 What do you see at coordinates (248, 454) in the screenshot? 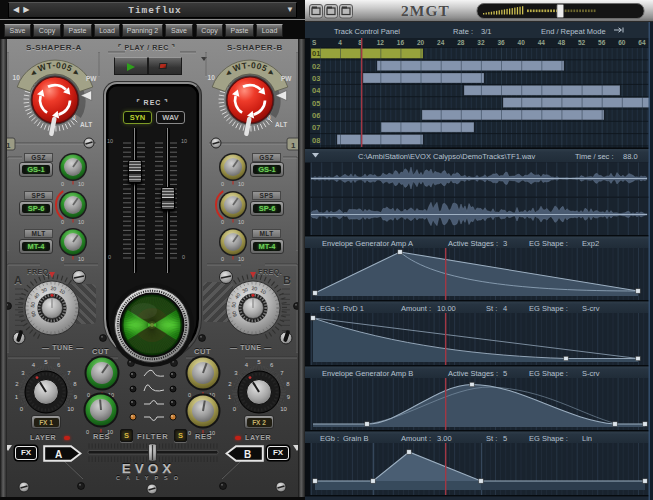
I see `svg-text: B` at bounding box center [248, 454].